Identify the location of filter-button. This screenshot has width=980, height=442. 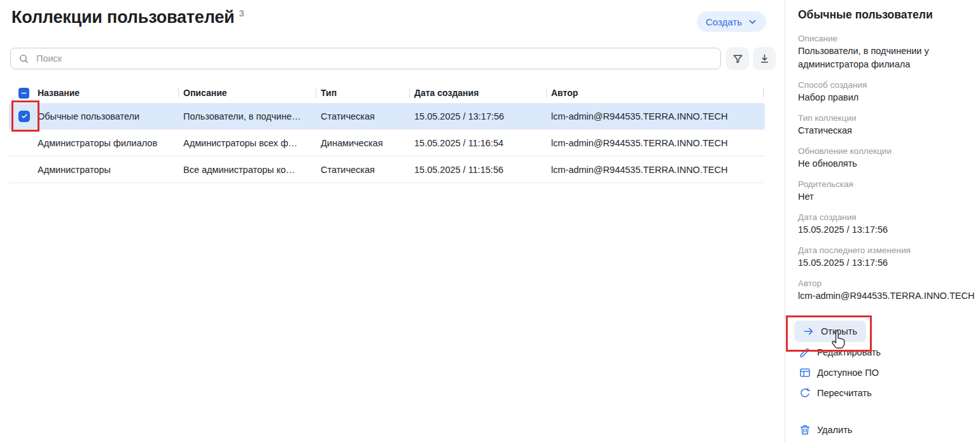
(738, 59).